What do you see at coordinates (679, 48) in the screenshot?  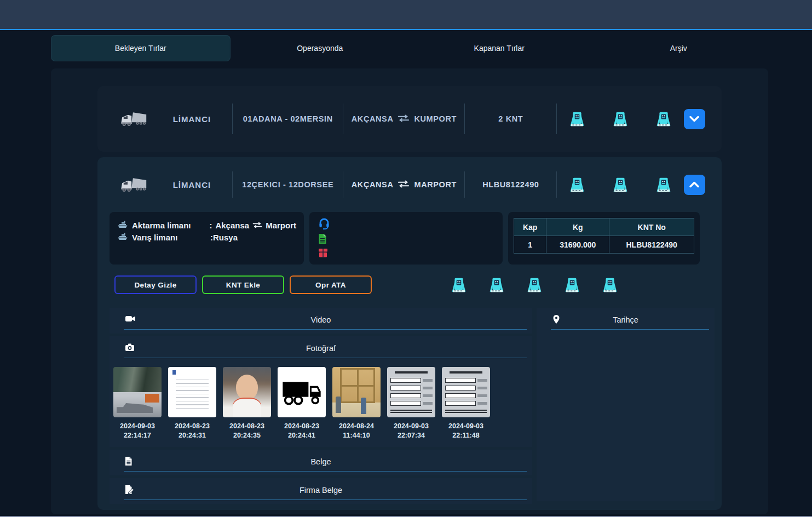 I see `tab-arsiv: Arşiv` at bounding box center [679, 48].